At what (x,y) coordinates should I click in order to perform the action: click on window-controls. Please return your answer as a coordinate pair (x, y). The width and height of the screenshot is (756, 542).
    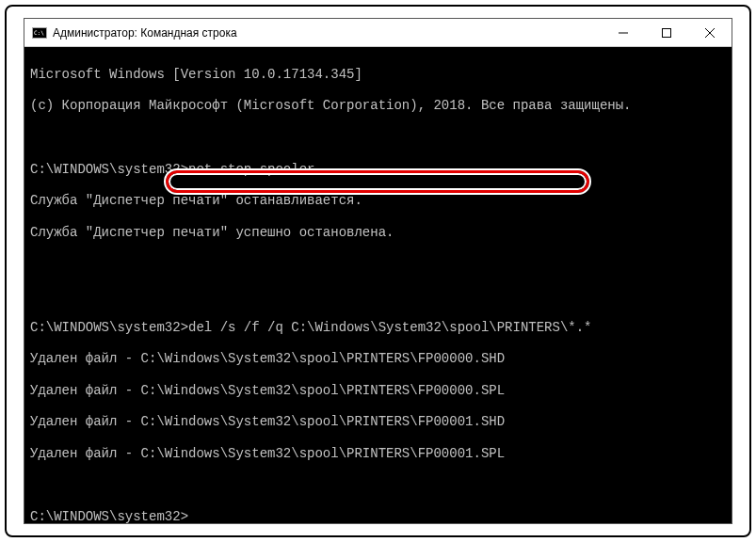
    Looking at the image, I should click on (667, 32).